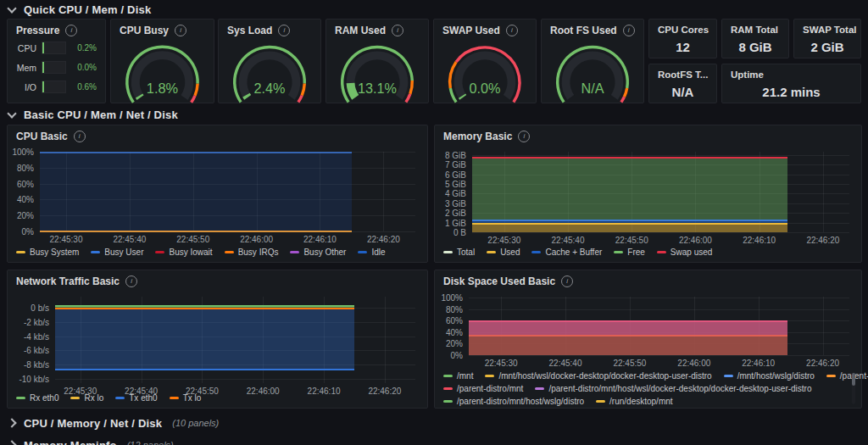  I want to click on panel-ram-total: RAM Total 8 GiB, so click(755, 39).